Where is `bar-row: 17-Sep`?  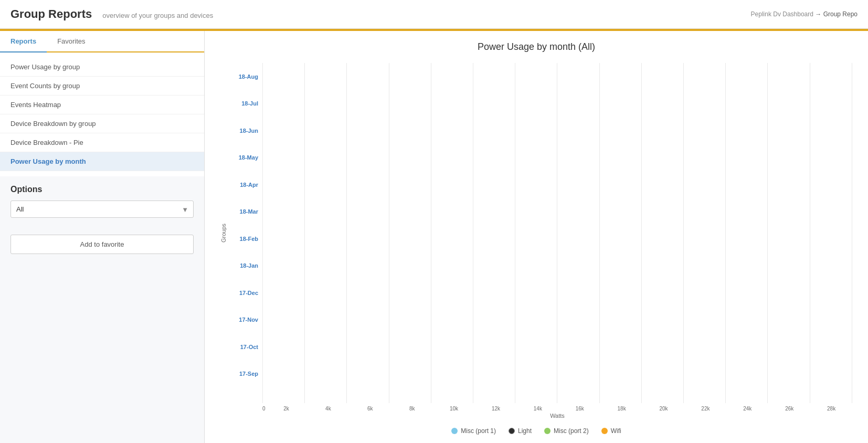 bar-row: 17-Sep is located at coordinates (542, 374).